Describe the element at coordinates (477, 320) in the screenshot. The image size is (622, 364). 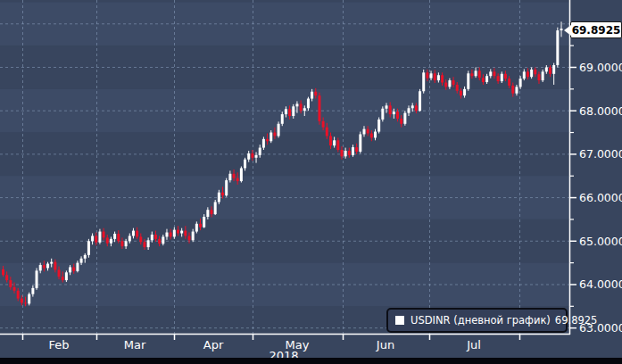
I see `legend-box: USDINR (дневной график) 69.8925` at that location.